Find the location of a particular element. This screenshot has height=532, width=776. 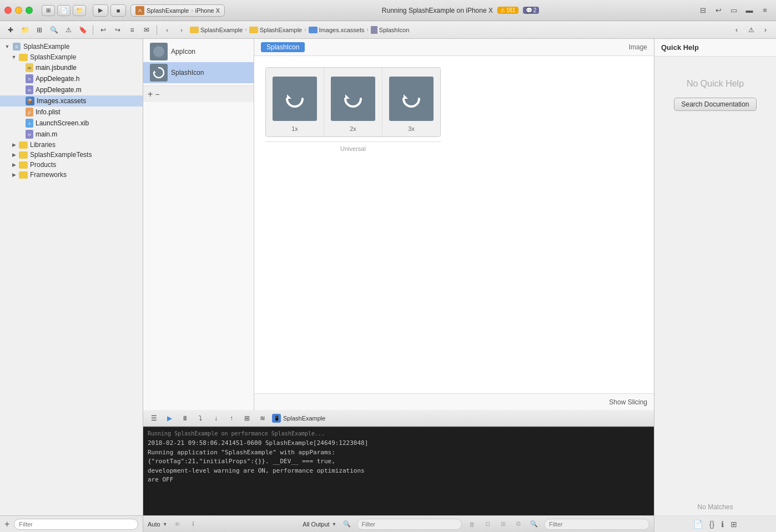

sidebar-item-frameworks: Frameworks is located at coordinates (71, 175).